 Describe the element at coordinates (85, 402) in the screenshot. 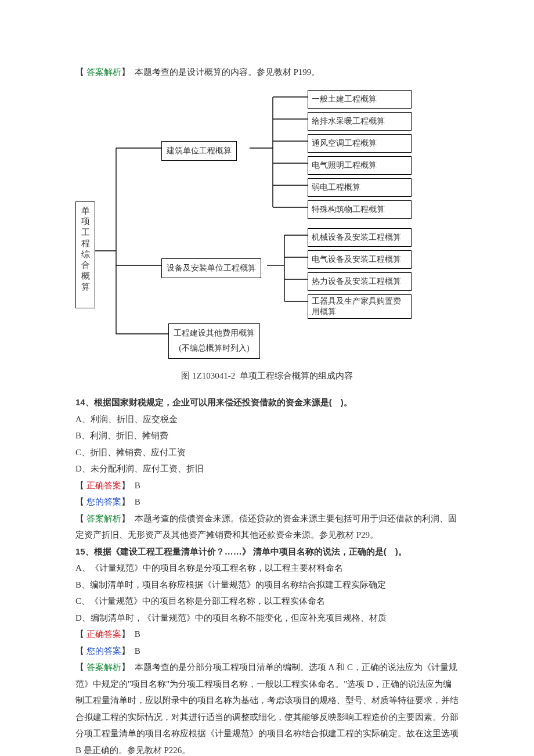

I see `q14-number: 14、` at that location.